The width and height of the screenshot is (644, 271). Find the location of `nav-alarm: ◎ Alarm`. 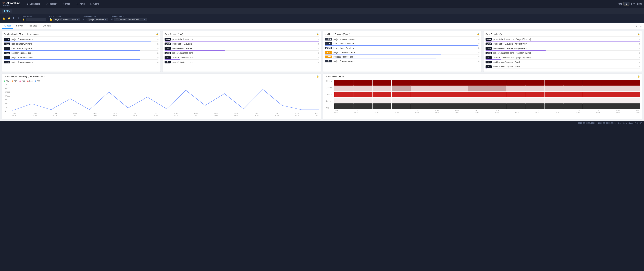

nav-alarm: ◎ Alarm is located at coordinates (94, 4).